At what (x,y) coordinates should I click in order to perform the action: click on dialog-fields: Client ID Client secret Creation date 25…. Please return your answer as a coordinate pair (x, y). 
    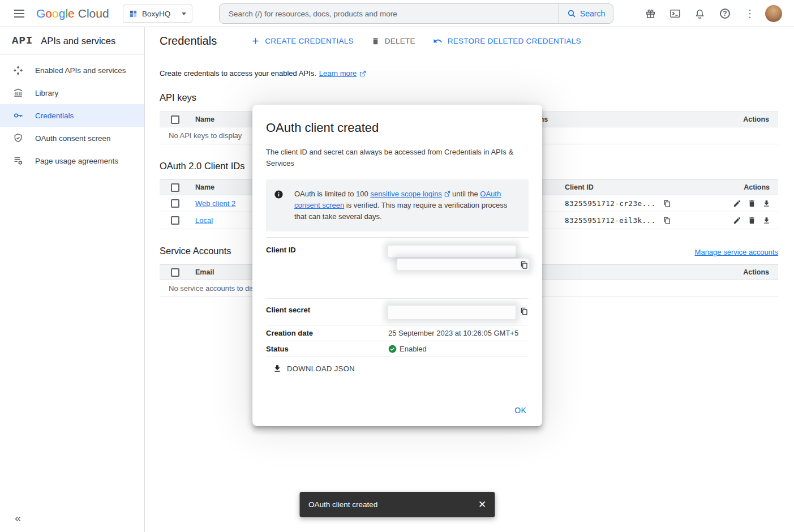
    Looking at the image, I should click on (397, 297).